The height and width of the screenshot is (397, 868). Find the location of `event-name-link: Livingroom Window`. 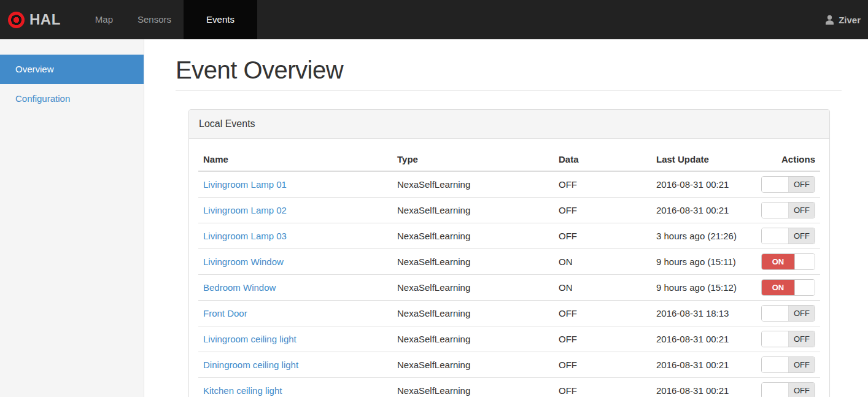

event-name-link: Livingroom Window is located at coordinates (243, 261).